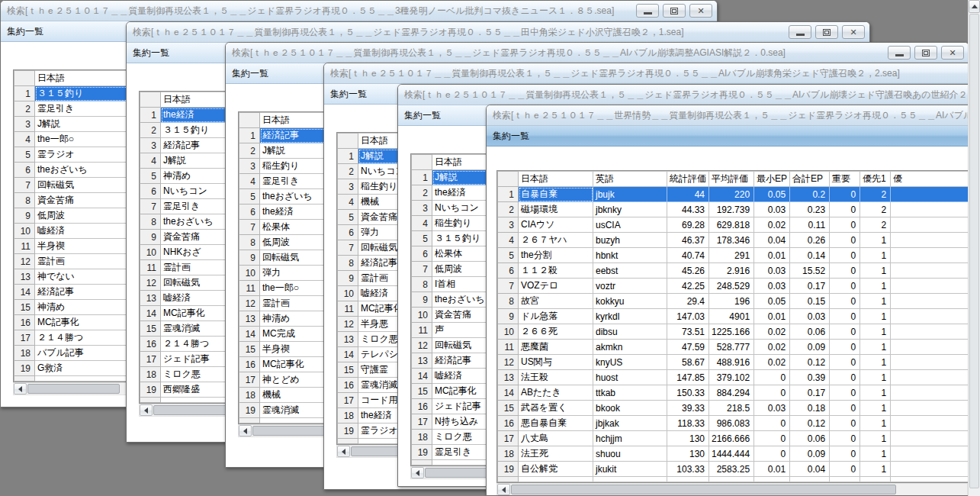  Describe the element at coordinates (736, 424) in the screenshot. I see `table-row: 16悪自暴自棄jbjkak118.33986.08300.1201` at that location.